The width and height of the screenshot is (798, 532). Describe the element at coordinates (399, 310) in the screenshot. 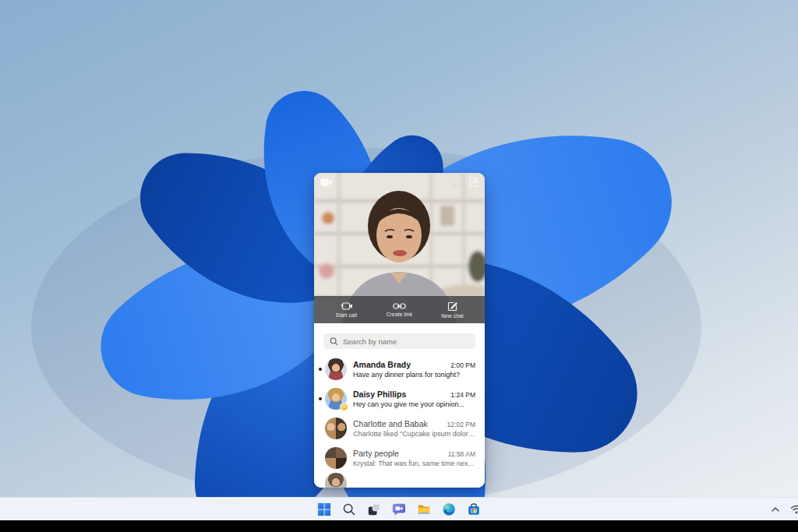

I see `video-action-bar: Start call Create link New chat` at that location.